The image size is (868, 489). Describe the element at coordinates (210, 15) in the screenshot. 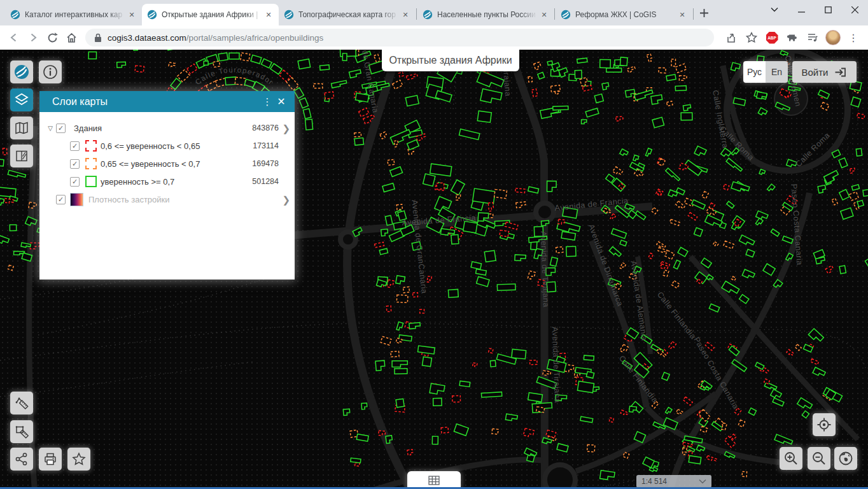

I see `browser-tab-2-active: Открытые здания Африки | ✕` at that location.